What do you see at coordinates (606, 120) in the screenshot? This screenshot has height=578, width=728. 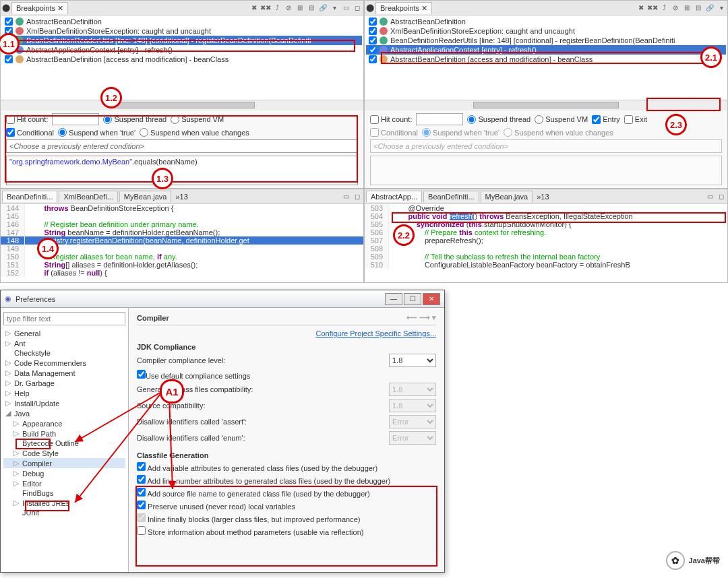 I see `entry-check: Entry` at bounding box center [606, 120].